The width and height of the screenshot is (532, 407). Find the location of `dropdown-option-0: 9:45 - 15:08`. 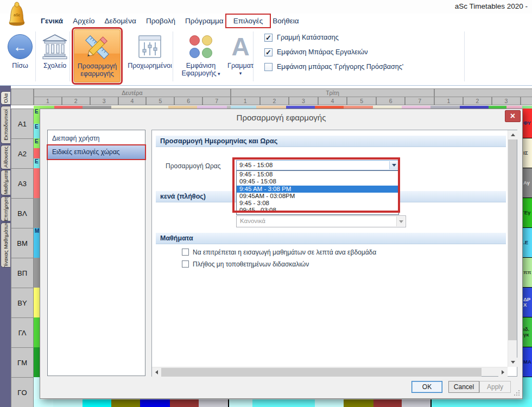

dropdown-option-0: 9:45 - 15:08 is located at coordinates (318, 175).